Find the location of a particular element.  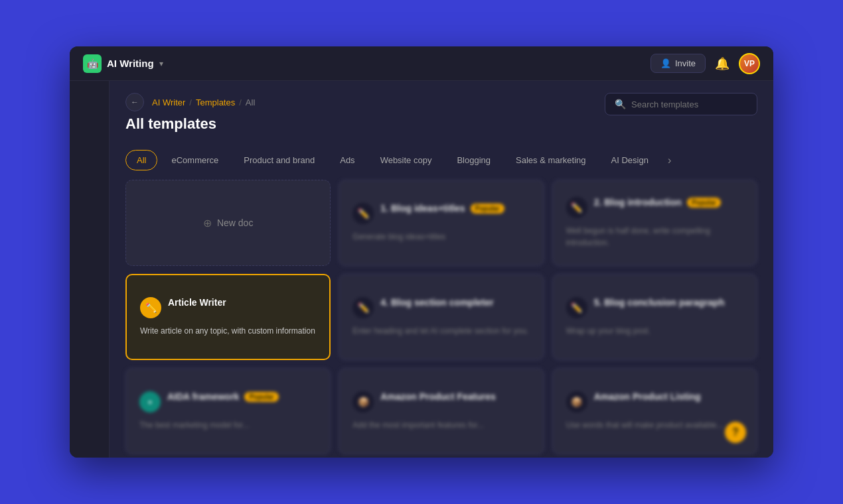

card-title: Amazon Product Features is located at coordinates (438, 397).